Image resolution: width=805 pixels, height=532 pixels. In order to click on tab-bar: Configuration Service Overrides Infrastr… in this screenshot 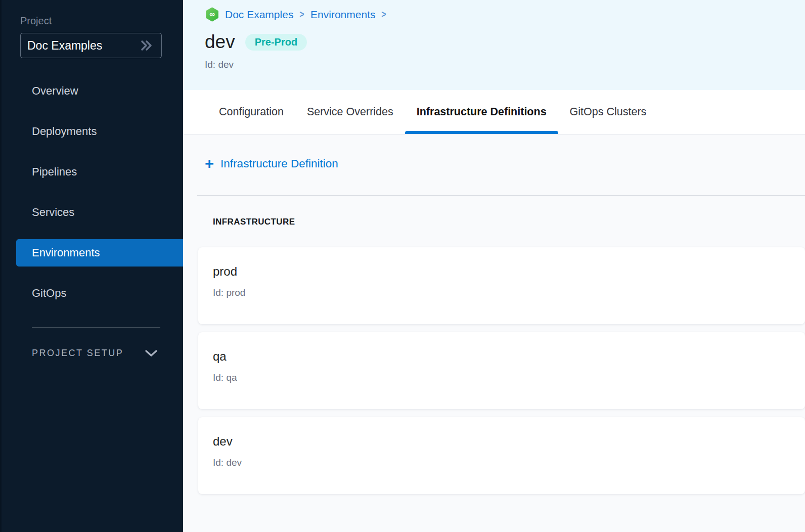, I will do `click(494, 112)`.